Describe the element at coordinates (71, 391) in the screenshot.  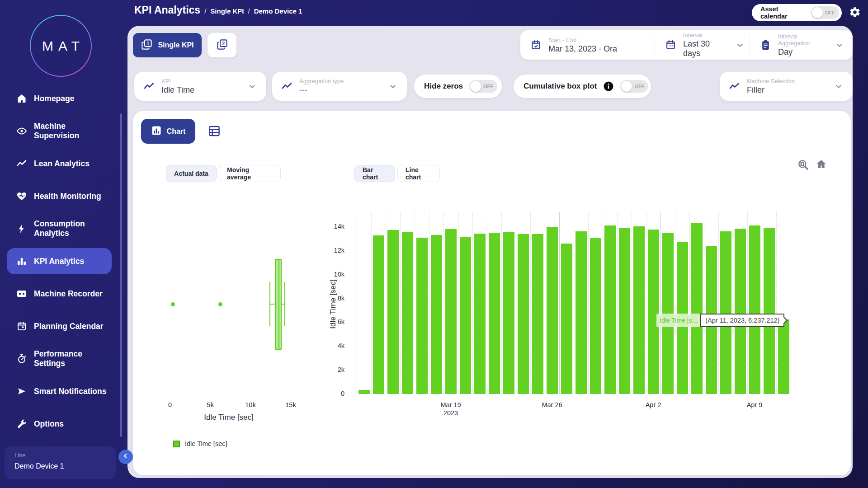
I see `sidebar-item-label: Smart Notifications` at that location.